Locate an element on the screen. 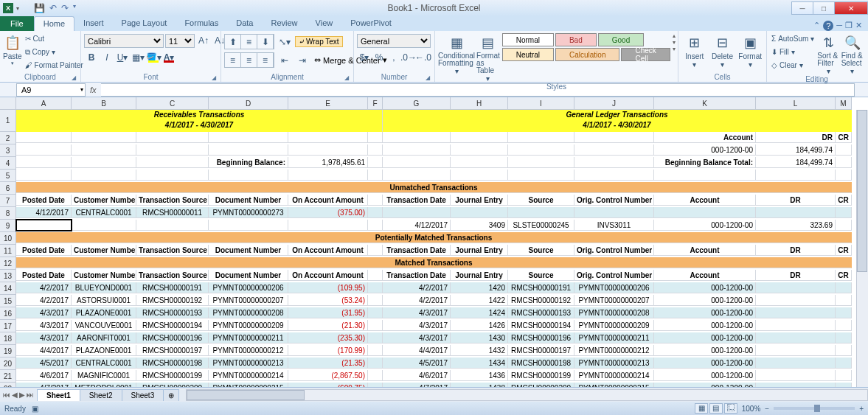 This screenshot has height=415, width=868. zoom-level: 100% is located at coordinates (751, 408).